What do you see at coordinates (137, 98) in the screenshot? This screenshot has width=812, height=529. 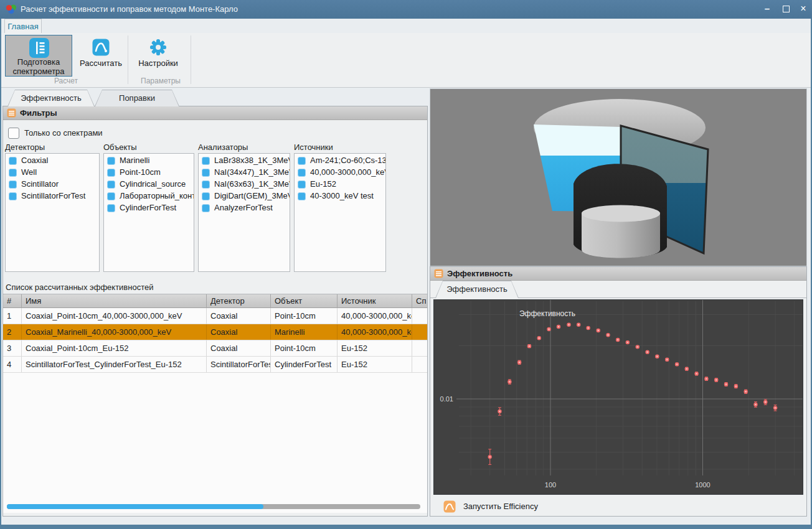 I see `tab-corrections: Поправки` at bounding box center [137, 98].